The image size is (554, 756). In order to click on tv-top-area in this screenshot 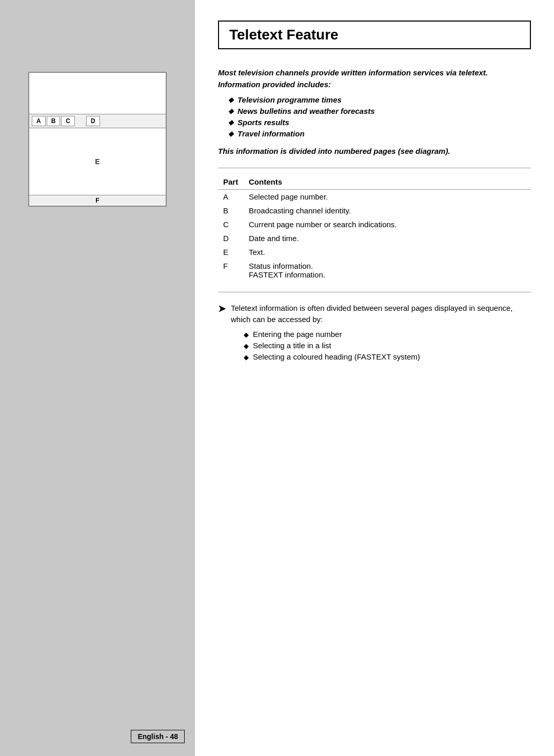, I will do `click(97, 93)`.